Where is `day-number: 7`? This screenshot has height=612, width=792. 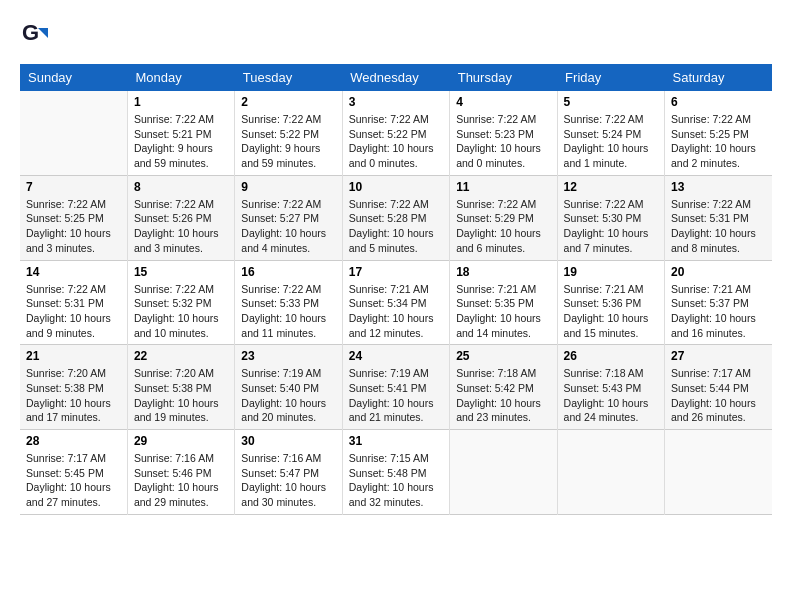
day-number: 7 is located at coordinates (74, 187).